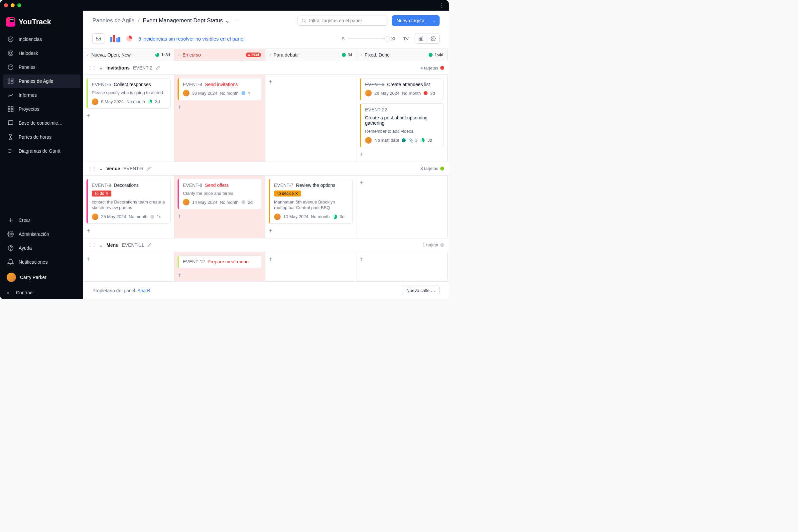 The image size is (798, 532). I want to click on chart-view-button, so click(421, 39).